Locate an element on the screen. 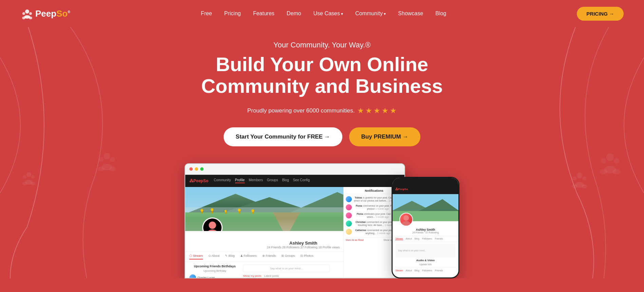  nav-use-cases-link: Use Cases is located at coordinates (328, 14).